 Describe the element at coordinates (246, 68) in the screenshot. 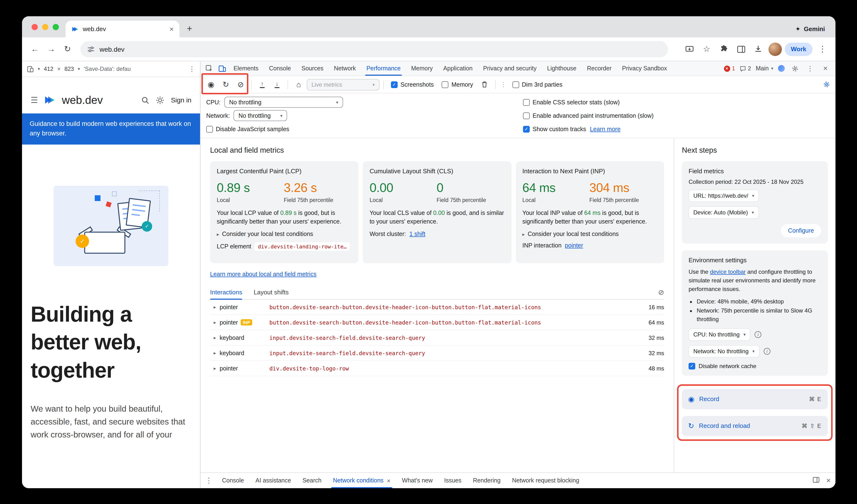

I see `devtools-tab-elements: Elements` at that location.